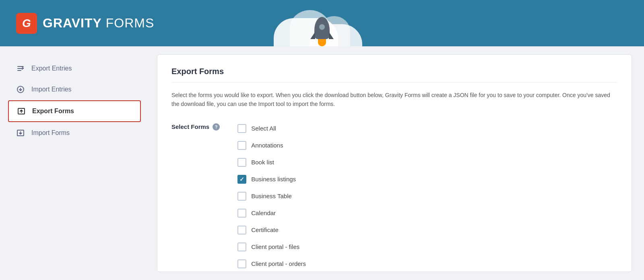  I want to click on checkbox-annotations, so click(242, 145).